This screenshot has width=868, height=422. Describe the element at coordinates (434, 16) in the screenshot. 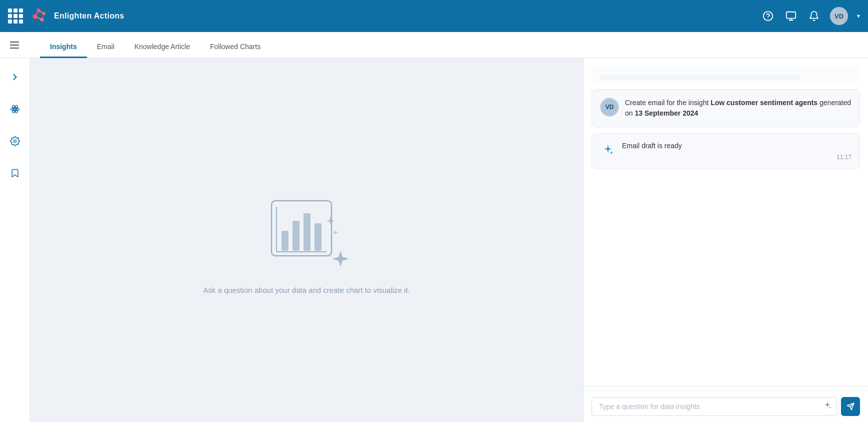

I see `top-navigation: Enlighten Actions CX one` at that location.